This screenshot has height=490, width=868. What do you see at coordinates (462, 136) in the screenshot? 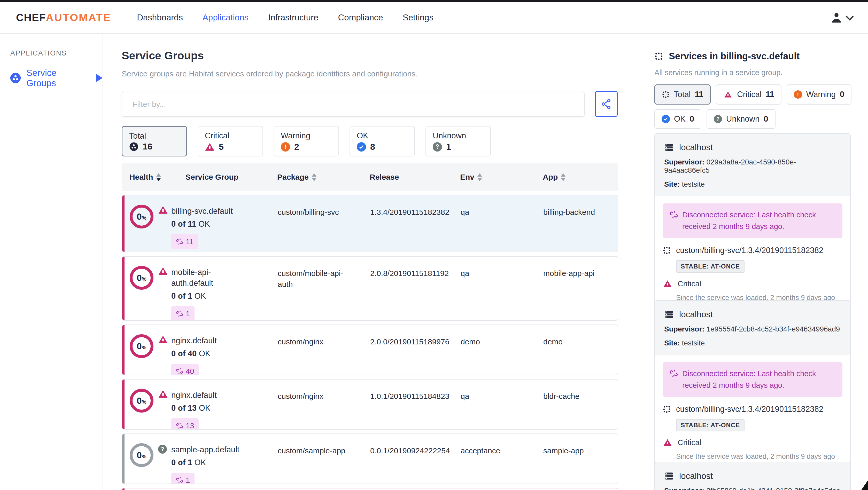
I see `status-card-label: Unknown` at bounding box center [462, 136].